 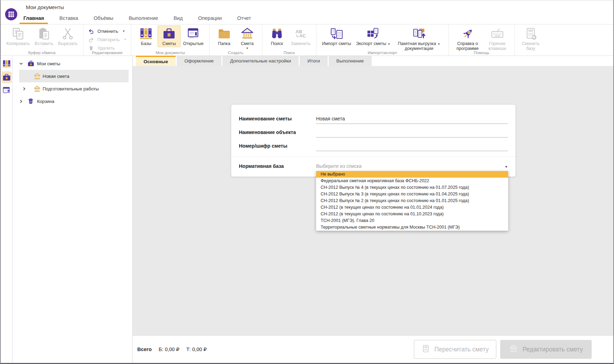 What do you see at coordinates (412, 174) in the screenshot?
I see `dropdown-option-not-selected: Не выбрано` at bounding box center [412, 174].